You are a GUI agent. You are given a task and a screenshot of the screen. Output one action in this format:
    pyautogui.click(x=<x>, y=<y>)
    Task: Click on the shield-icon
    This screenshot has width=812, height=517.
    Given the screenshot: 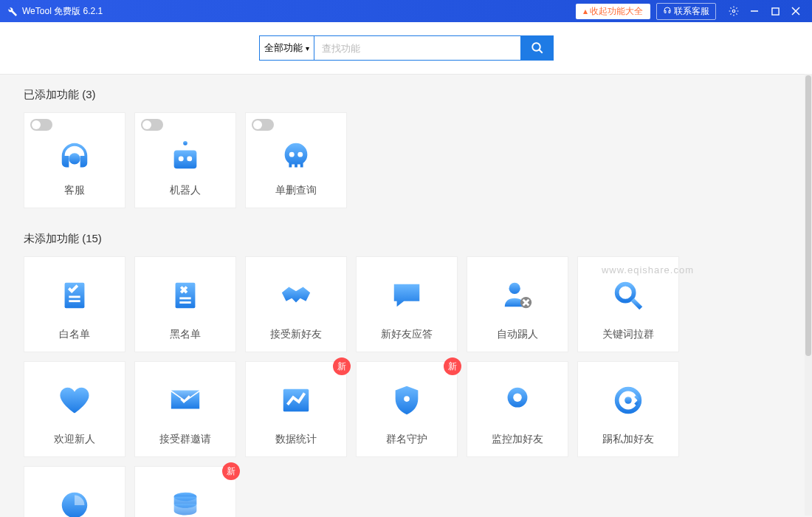 What is the action you would take?
    pyautogui.click(x=407, y=400)
    